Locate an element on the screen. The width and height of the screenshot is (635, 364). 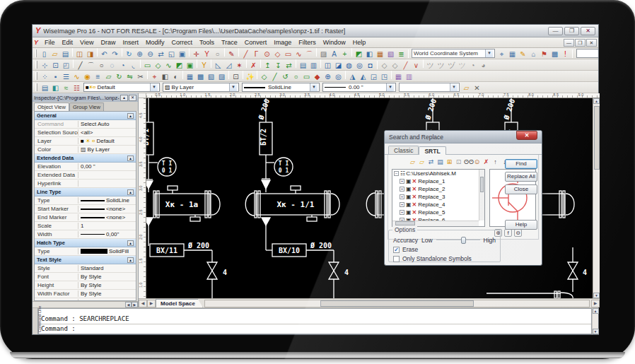
property-row: Start Marker<none> is located at coordinates (85, 209).